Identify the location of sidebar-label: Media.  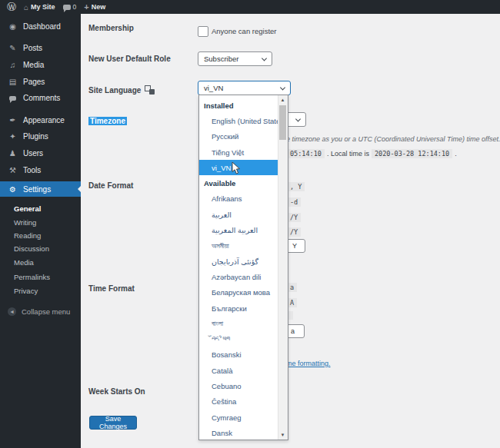
(34, 65).